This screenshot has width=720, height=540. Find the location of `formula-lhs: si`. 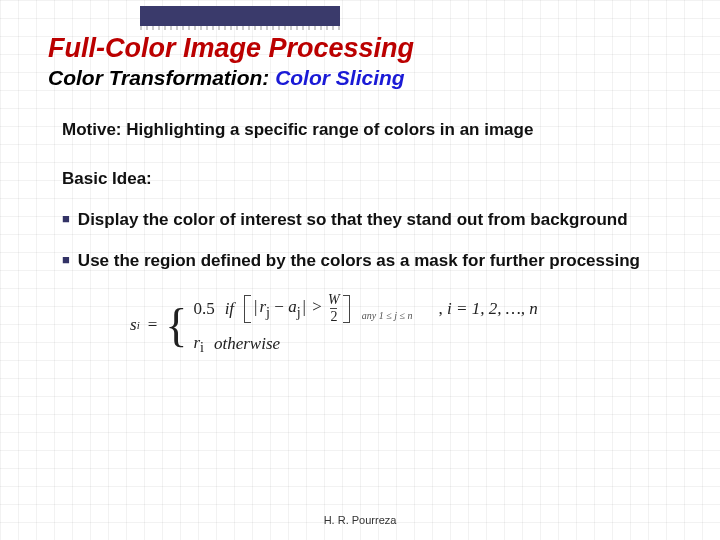

formula-lhs: si is located at coordinates (135, 325).